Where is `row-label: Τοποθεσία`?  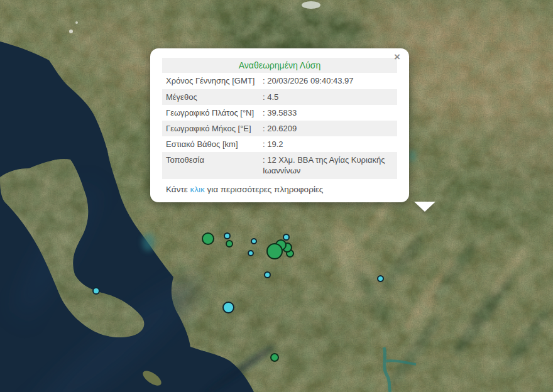 row-label: Τοποθεσία is located at coordinates (211, 165).